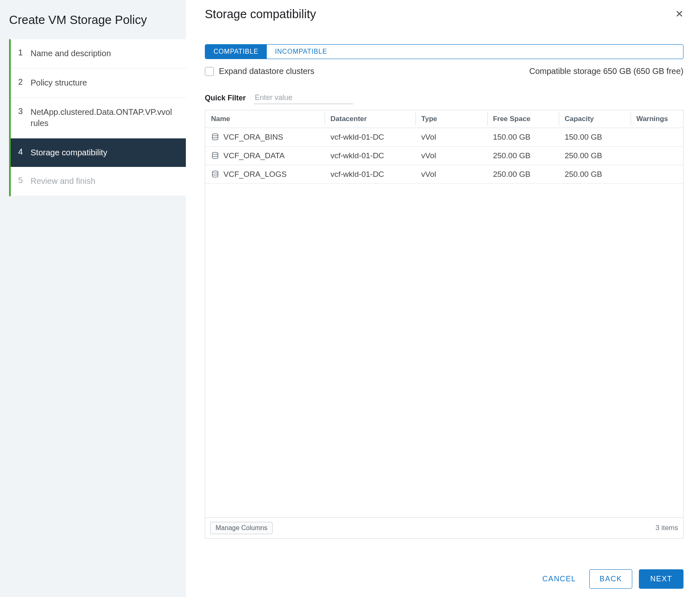 The width and height of the screenshot is (700, 597). What do you see at coordinates (98, 118) in the screenshot?
I see `step-netapp-rules: 3 NetApp.clustered.Data.ONTAP.VP.vvol ru…` at bounding box center [98, 118].